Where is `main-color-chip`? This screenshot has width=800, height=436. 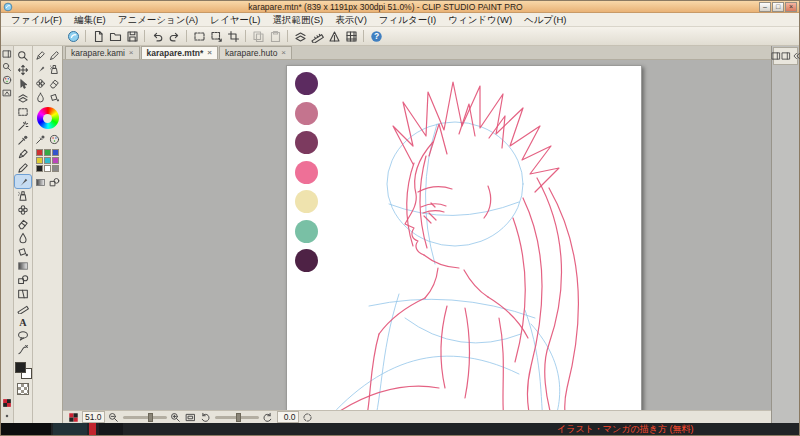 main-color-chip is located at coordinates (20, 368).